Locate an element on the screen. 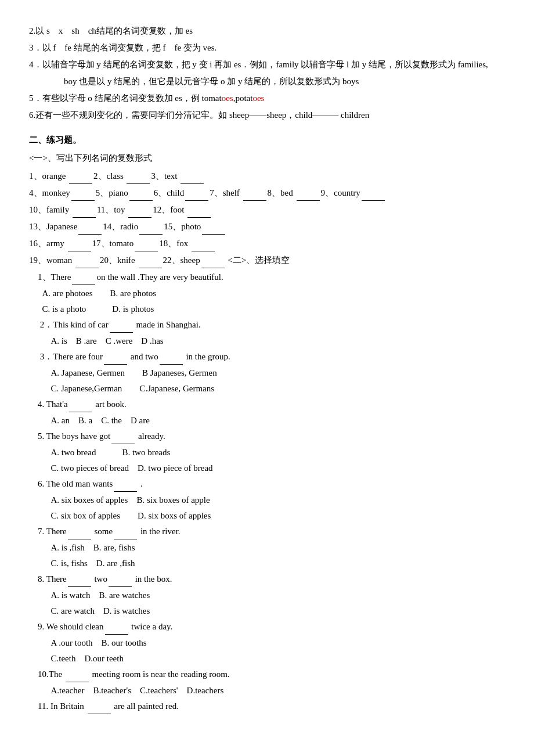 The width and height of the screenshot is (534, 756). q5-options-cd: C. two pieces of bread D. two piece of b… is located at coordinates (267, 468).